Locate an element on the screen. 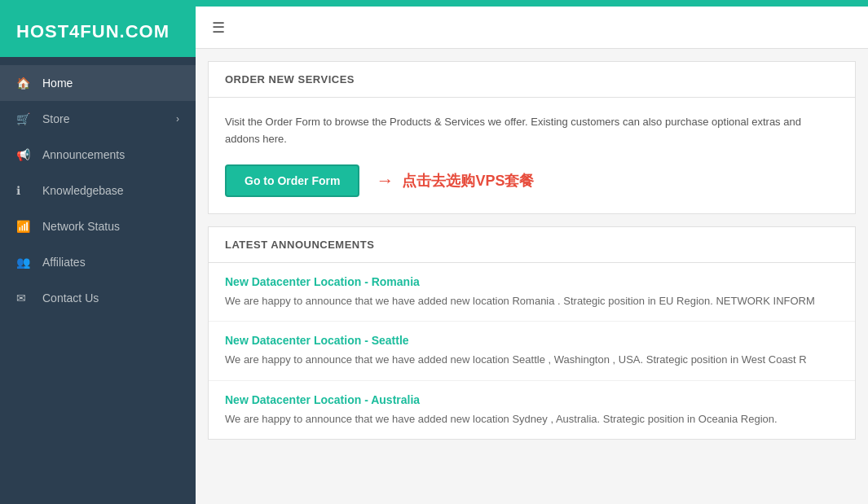  sidebar-item-home: 🏠Home is located at coordinates (98, 83).